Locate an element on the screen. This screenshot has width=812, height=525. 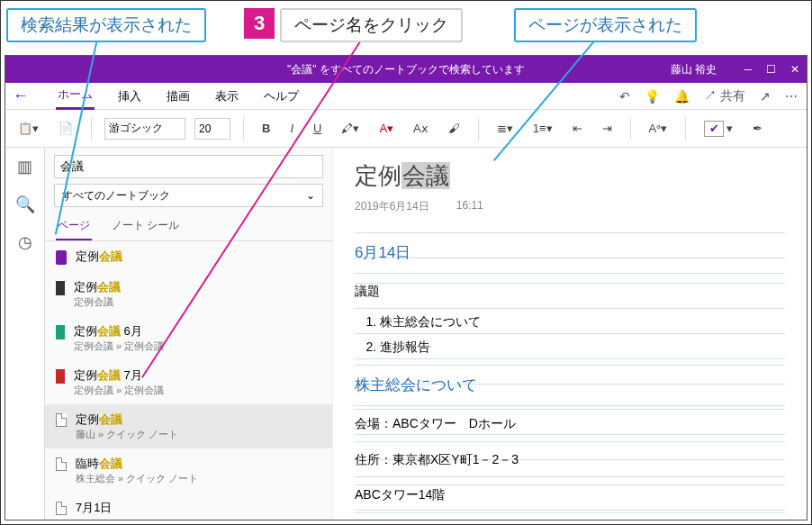
result-title-pre: 臨時 is located at coordinates (87, 463).